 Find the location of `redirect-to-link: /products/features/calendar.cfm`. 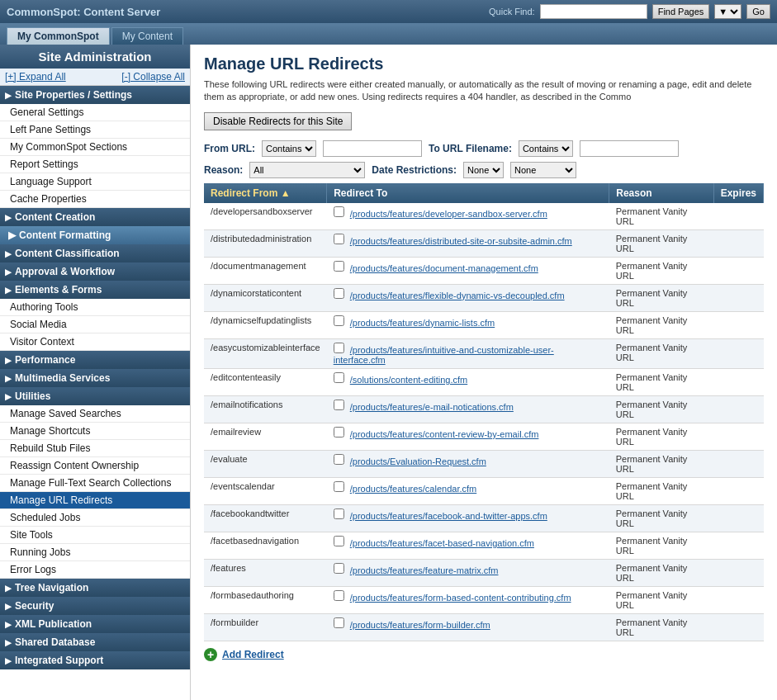

redirect-to-link: /products/features/calendar.cfm is located at coordinates (413, 489).